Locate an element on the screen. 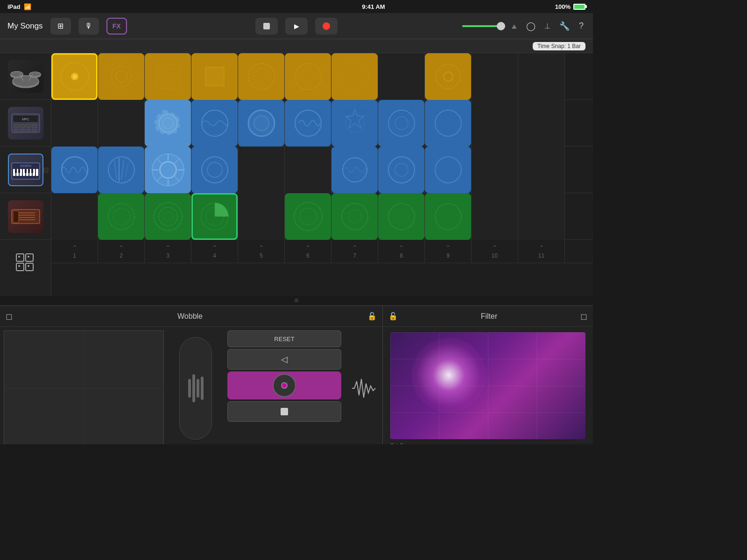 This screenshot has width=747, height=560. instrument-drums is located at coordinates (25, 77).